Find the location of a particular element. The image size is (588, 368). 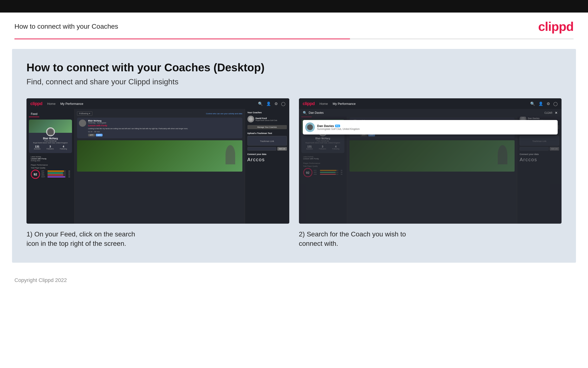

user-icon-2: 👤 is located at coordinates (541, 104).